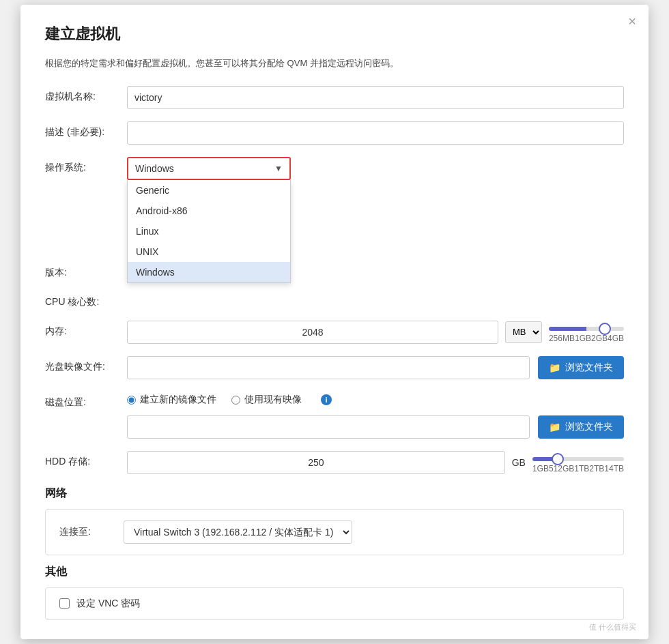 The height and width of the screenshot is (644, 669). I want to click on vm-name-control, so click(375, 98).